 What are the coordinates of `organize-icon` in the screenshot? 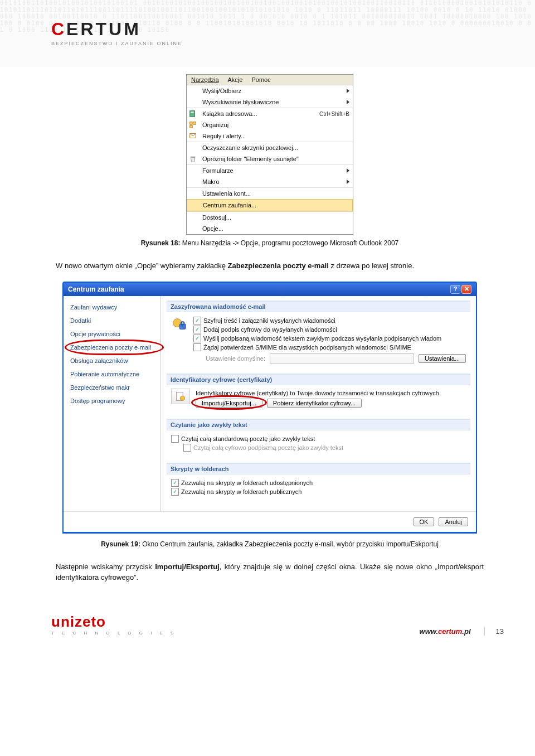 It's located at (194, 125).